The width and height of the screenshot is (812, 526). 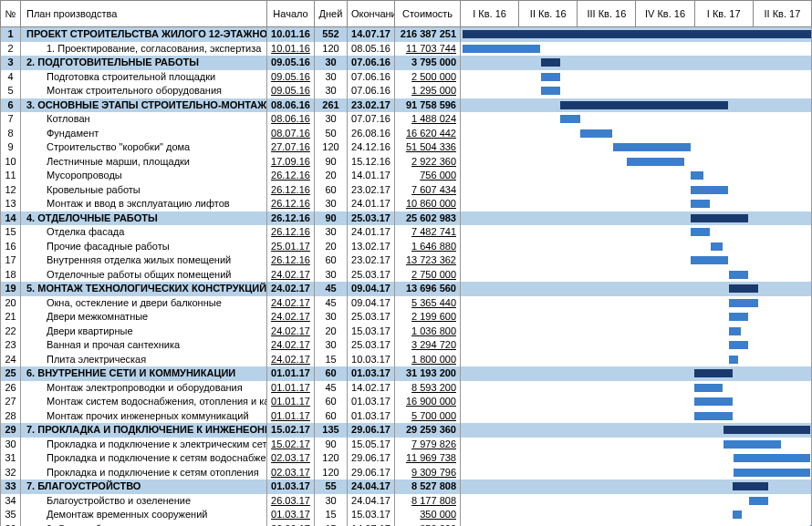 What do you see at coordinates (144, 388) in the screenshot?
I see `row-name: Монтаж электропроводки и оборудования` at bounding box center [144, 388].